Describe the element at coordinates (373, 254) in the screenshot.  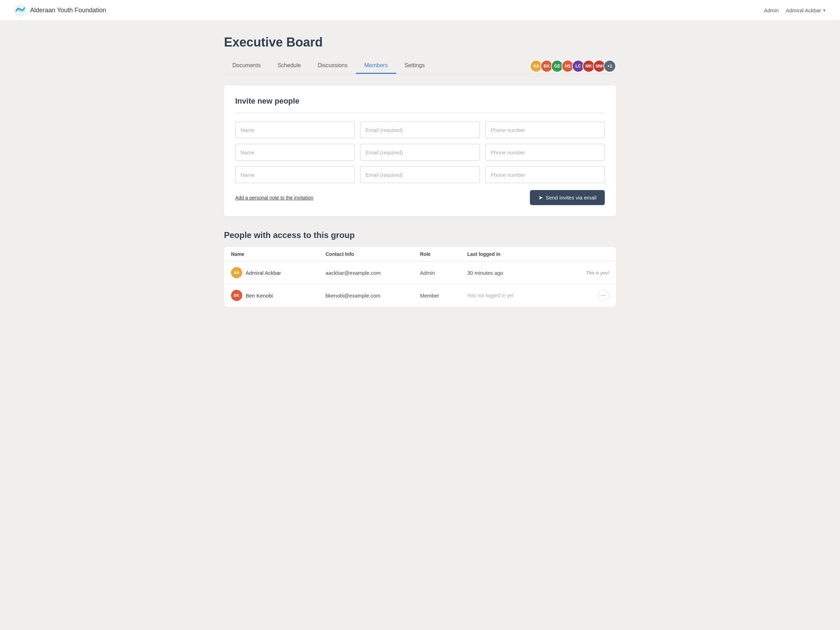
I see `col-contact: Contact Info` at that location.